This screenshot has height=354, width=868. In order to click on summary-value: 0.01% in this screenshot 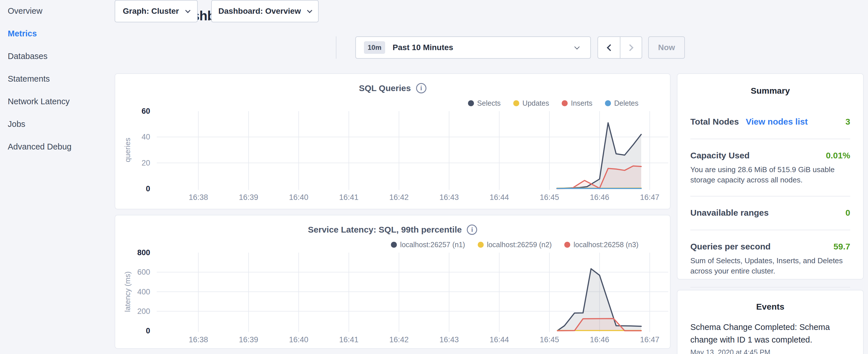, I will do `click(838, 156)`.